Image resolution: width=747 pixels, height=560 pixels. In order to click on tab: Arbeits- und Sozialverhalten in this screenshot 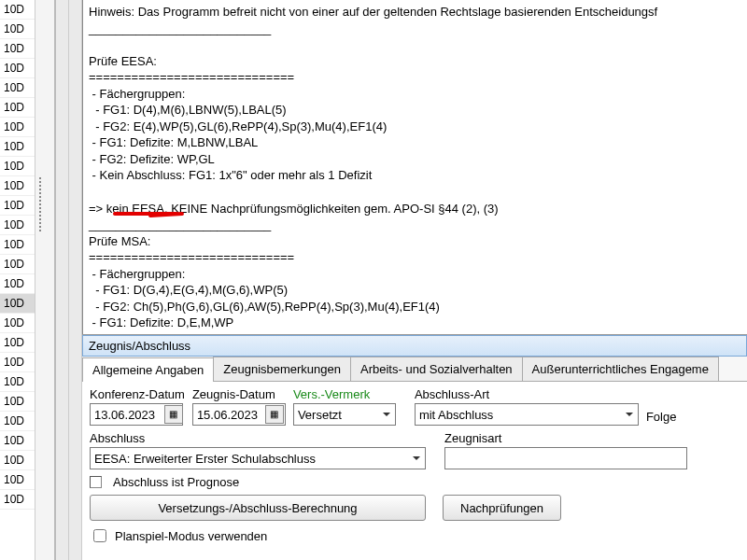, I will do `click(437, 369)`.